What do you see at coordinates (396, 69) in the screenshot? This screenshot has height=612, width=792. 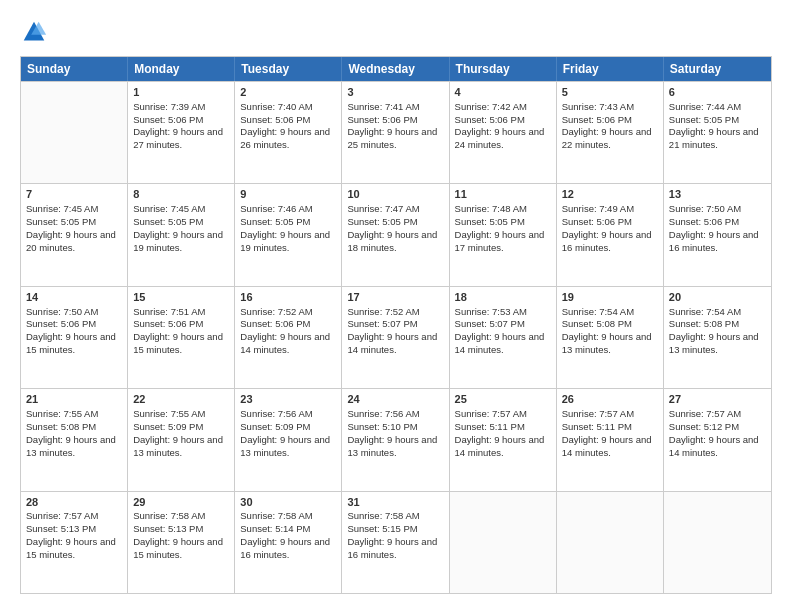 I see `calendar-header-cell: Wednesday` at bounding box center [396, 69].